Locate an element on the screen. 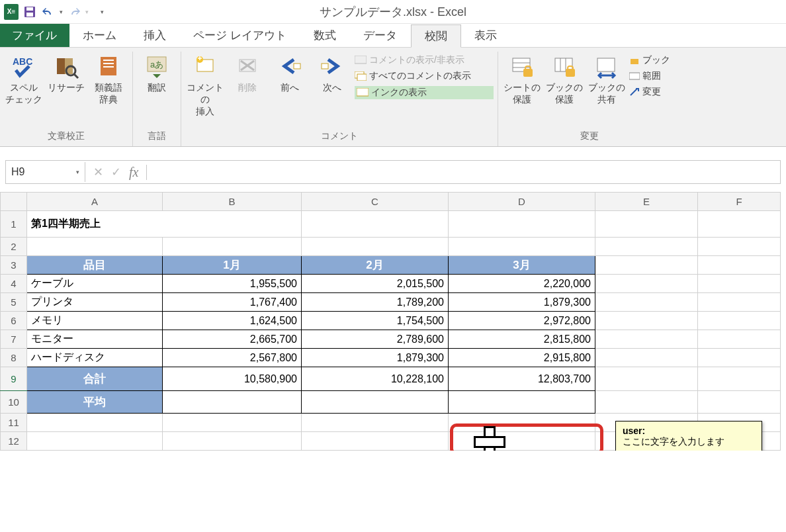  cell-A7: モニター is located at coordinates (95, 339).